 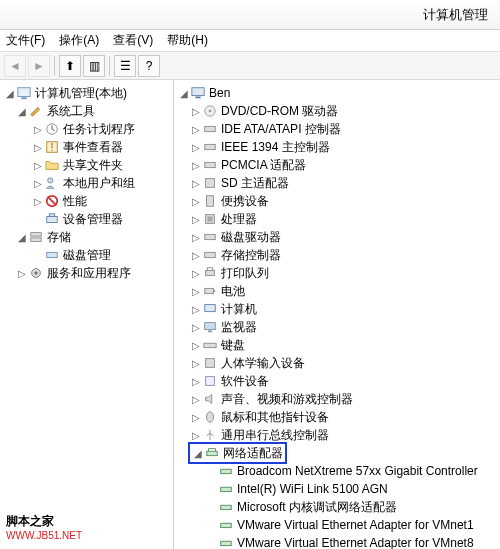 I want to click on tree-services: ▷ 服务和应用程序, so click(x=86, y=273).